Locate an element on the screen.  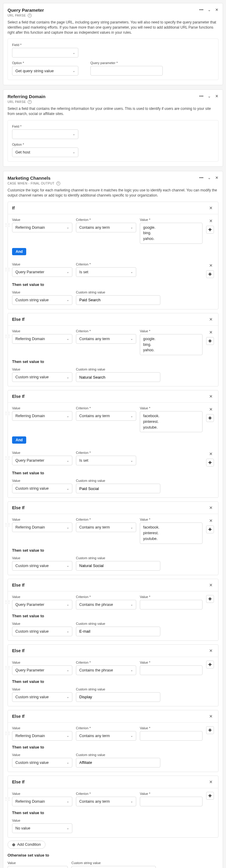
otherwise-string-input is located at coordinates (114, 867).